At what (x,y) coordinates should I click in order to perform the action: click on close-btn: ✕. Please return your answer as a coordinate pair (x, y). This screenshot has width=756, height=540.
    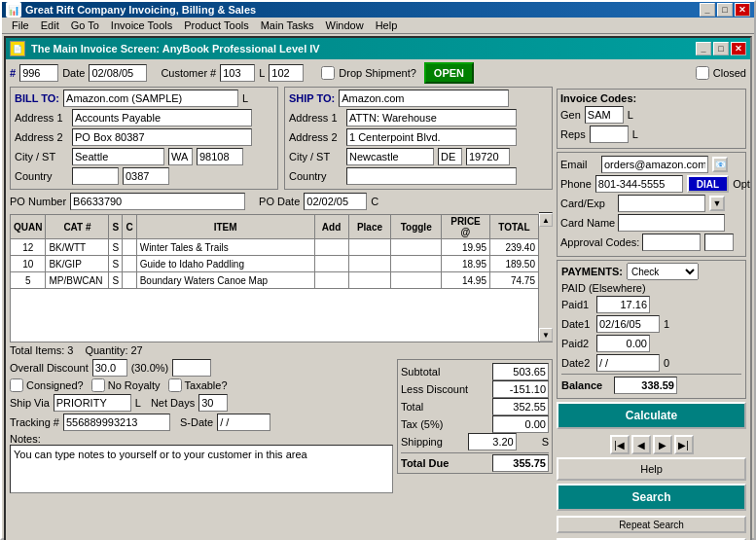
    Looking at the image, I should click on (742, 10).